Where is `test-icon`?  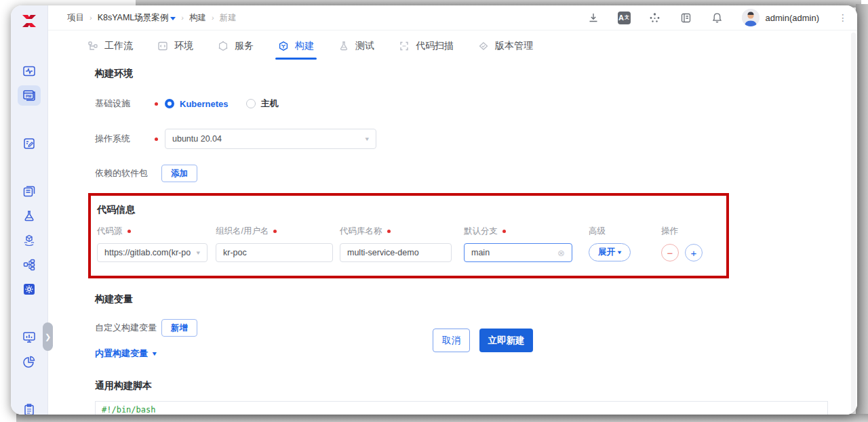
test-icon is located at coordinates (344, 46).